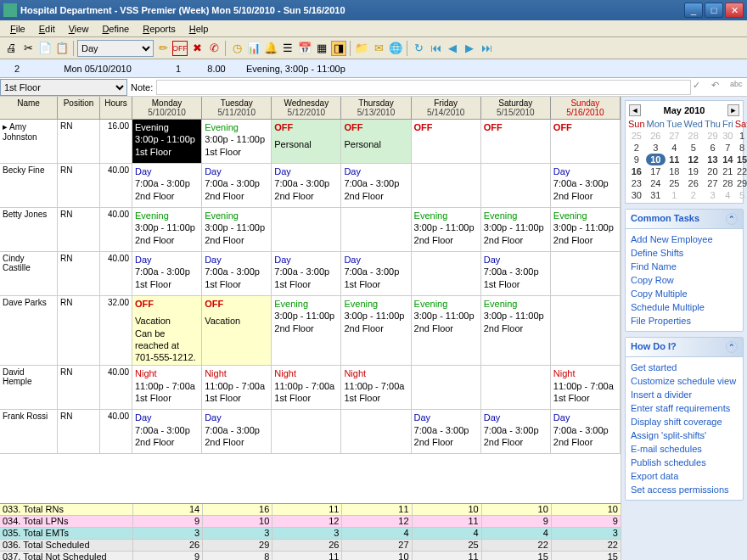  What do you see at coordinates (447, 108) in the screenshot?
I see `col-day-4: Friday5/14/2010` at bounding box center [447, 108].